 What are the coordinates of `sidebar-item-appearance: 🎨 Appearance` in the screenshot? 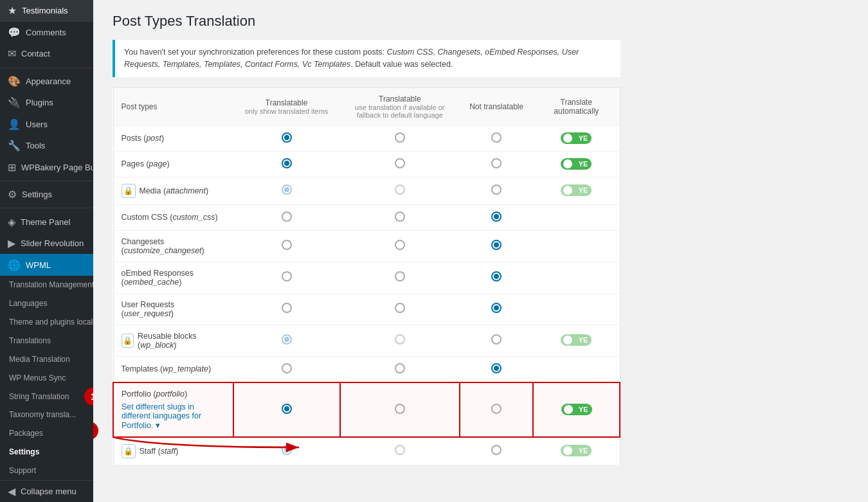 It's located at (46, 81).